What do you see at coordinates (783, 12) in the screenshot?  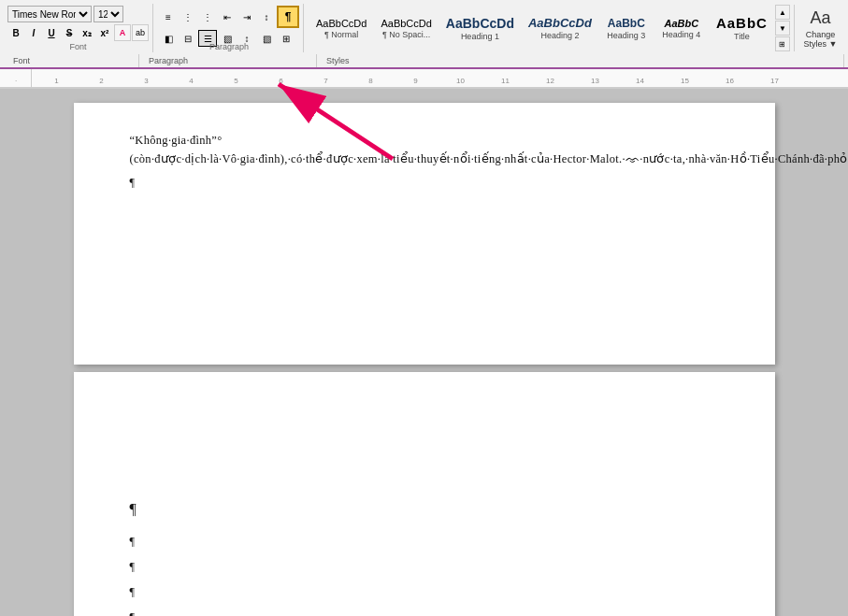 I see `gallery-scroll-up: ▲` at bounding box center [783, 12].